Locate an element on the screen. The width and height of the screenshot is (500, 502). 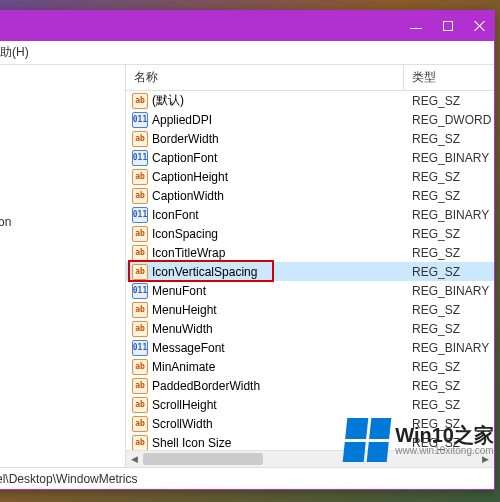
titlebar is located at coordinates (247, 26).